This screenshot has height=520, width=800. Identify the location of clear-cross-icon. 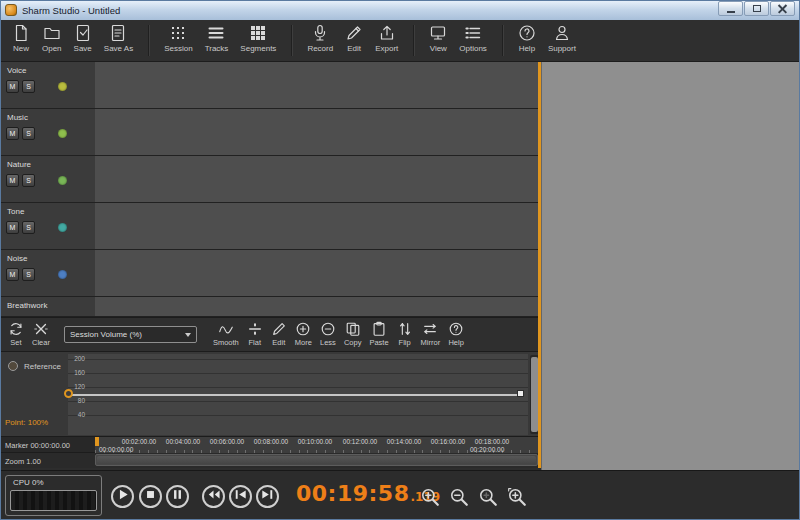
(41, 328).